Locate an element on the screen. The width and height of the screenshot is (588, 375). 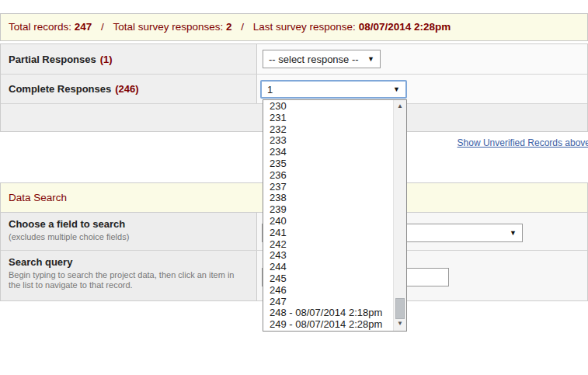
last-response-value: 08/07/2014 2:28pm is located at coordinates (405, 26).